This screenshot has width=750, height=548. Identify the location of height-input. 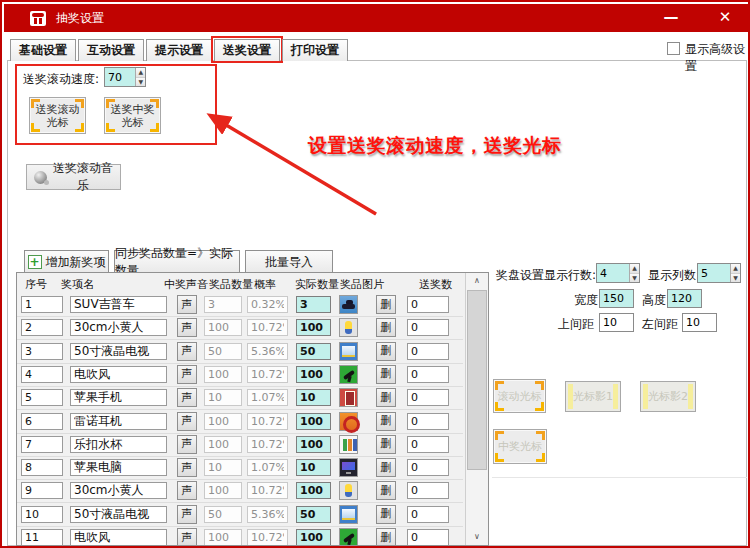
(684, 298).